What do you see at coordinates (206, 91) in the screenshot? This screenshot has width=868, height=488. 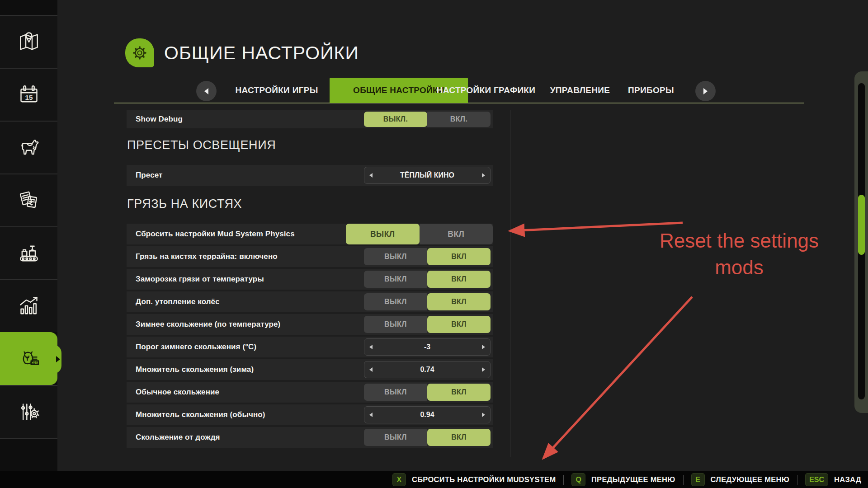 I see `chevron-left-icon` at bounding box center [206, 91].